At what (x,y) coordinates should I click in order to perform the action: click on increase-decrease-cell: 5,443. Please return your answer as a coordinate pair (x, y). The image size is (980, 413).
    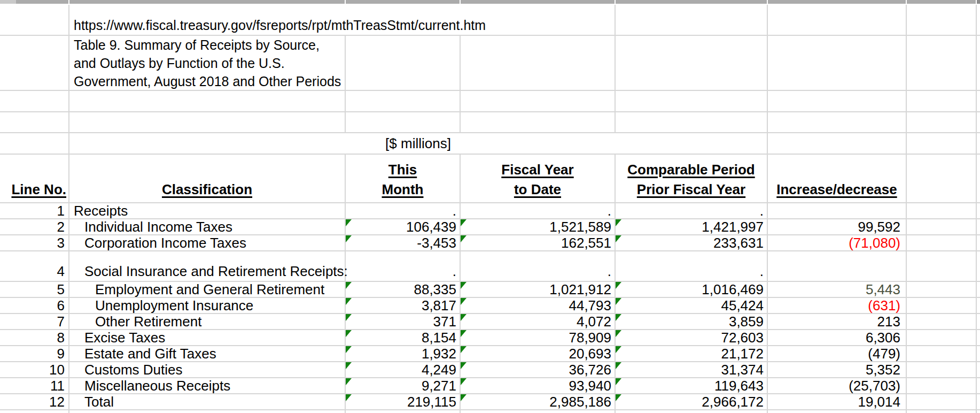
    Looking at the image, I should click on (837, 289).